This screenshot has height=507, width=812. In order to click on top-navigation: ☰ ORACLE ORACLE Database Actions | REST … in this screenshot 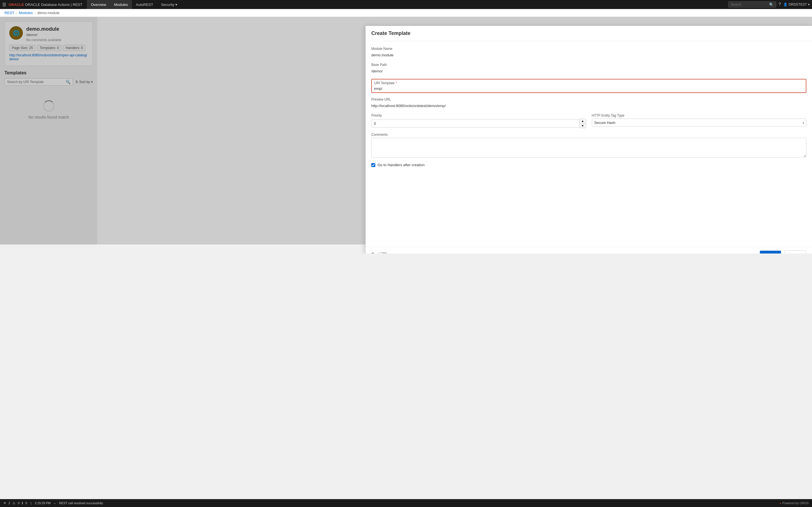, I will do `click(406, 5)`.